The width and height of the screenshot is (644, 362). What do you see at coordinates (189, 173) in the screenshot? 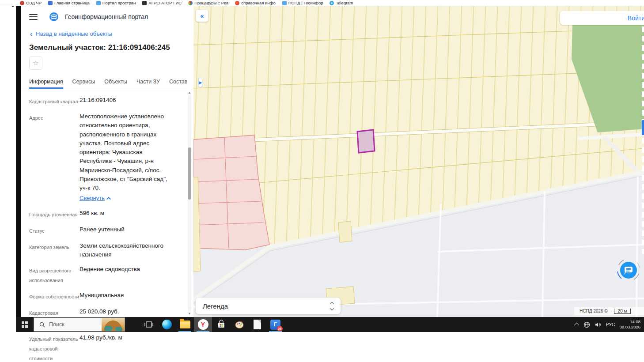
I see `scrollbar-thumb` at bounding box center [189, 173].